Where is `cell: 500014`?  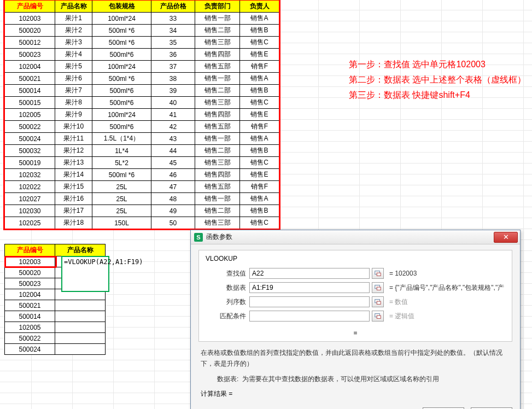 cell: 500014 is located at coordinates (30, 91).